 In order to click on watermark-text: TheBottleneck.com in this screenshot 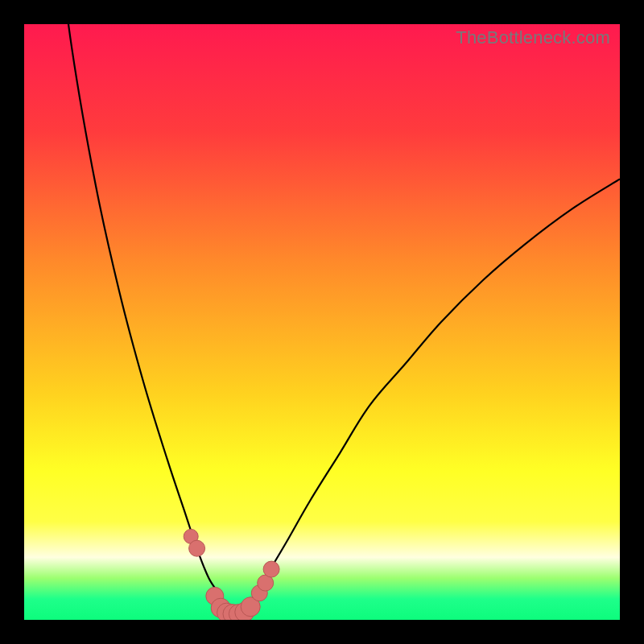, I will do `click(533, 38)`.